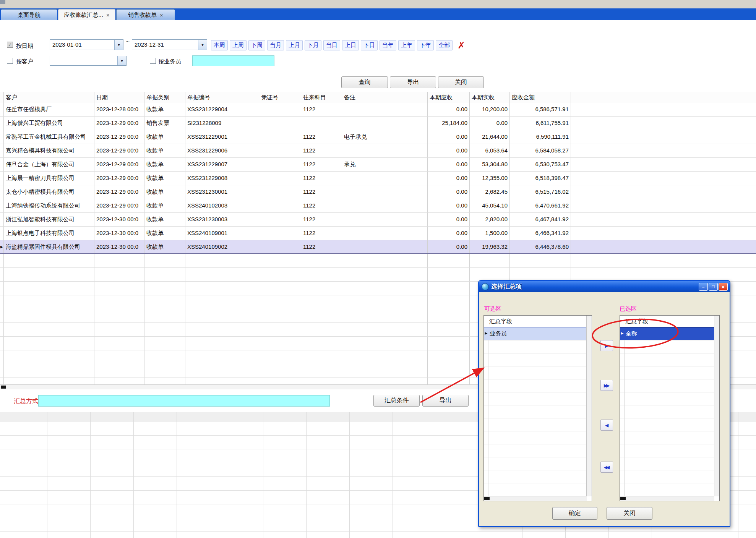 Image resolution: width=756 pixels, height=538 pixels. What do you see at coordinates (233, 61) in the screenshot?
I see `salesman-input` at bounding box center [233, 61].